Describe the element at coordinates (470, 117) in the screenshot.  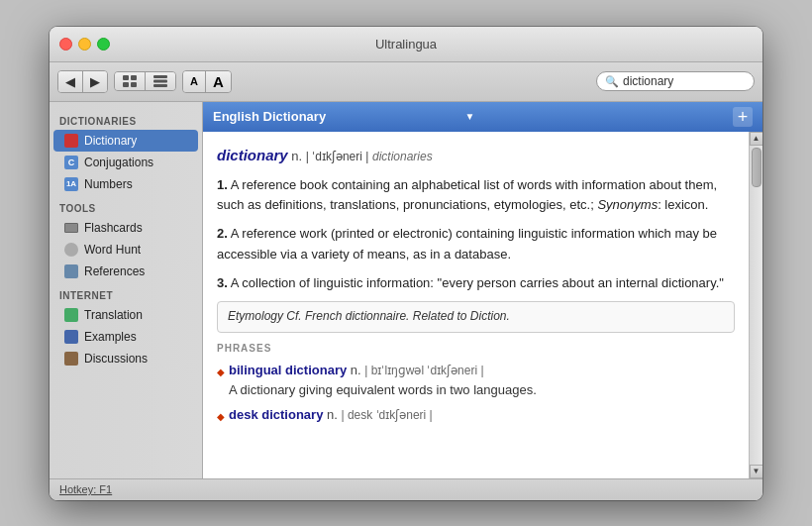
I see `dropdown-arrow-icon: ▼` at that location.